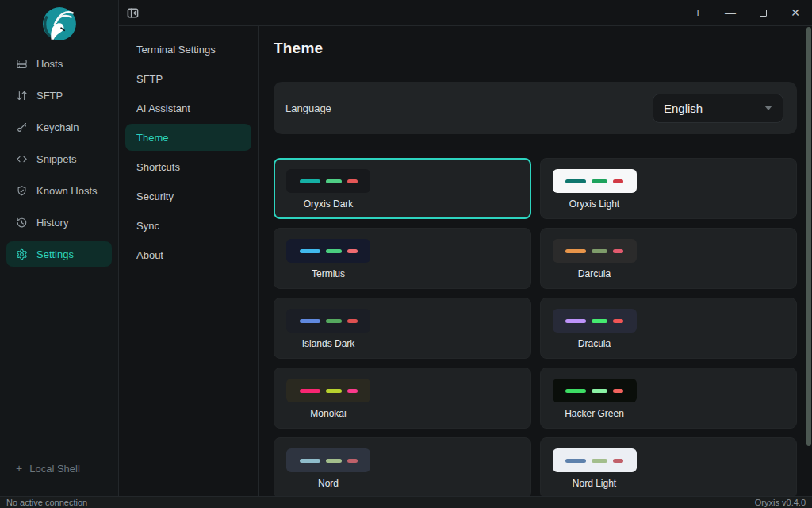 The width and height of the screenshot is (812, 508). I want to click on theme-card-oryxis-dark: Oryxis Dark, so click(403, 189).